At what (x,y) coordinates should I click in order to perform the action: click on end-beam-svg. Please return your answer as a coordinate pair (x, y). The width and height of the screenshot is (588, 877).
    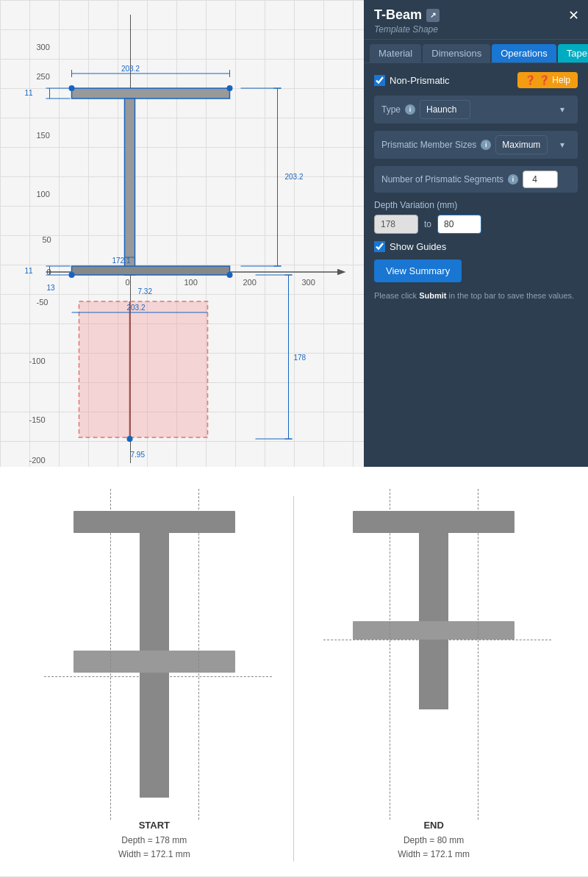
    Looking at the image, I should click on (434, 654).